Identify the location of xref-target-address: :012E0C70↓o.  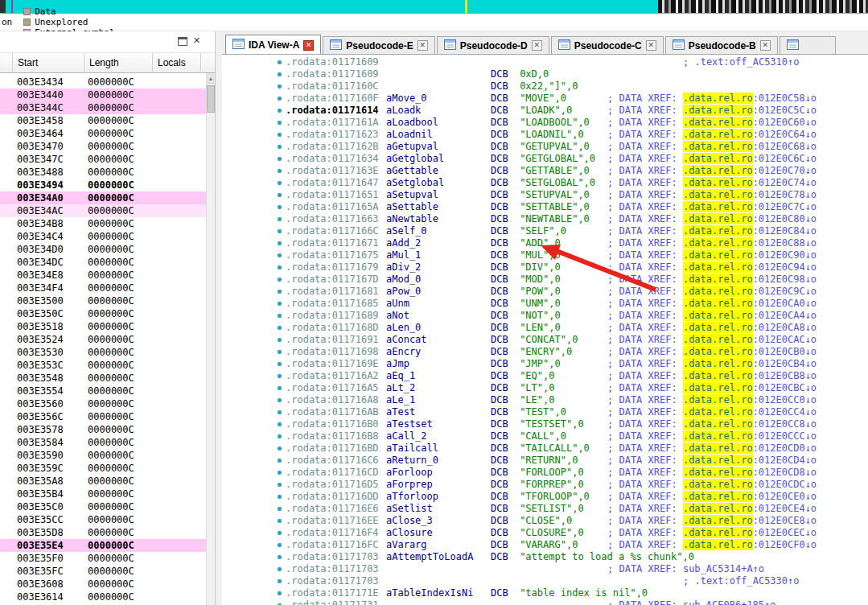
(785, 171).